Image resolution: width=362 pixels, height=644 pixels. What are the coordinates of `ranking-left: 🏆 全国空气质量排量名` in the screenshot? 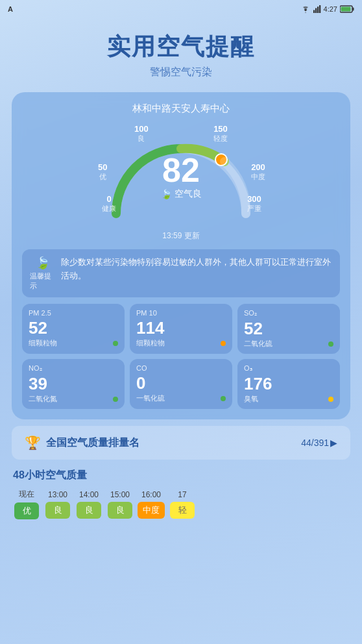 It's located at (82, 443).